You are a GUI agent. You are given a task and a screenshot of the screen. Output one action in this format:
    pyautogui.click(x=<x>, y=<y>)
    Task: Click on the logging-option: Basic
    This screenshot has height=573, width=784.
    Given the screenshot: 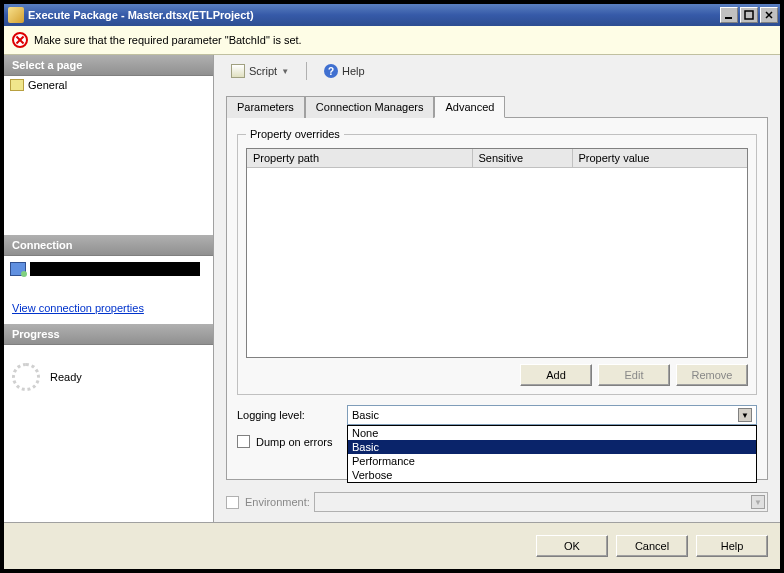 What is the action you would take?
    pyautogui.click(x=552, y=447)
    